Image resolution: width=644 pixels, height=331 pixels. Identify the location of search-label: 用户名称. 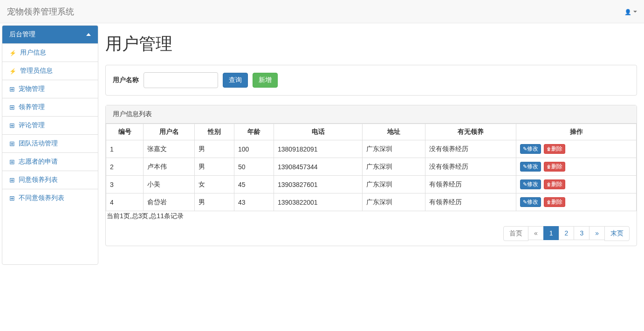
(126, 80).